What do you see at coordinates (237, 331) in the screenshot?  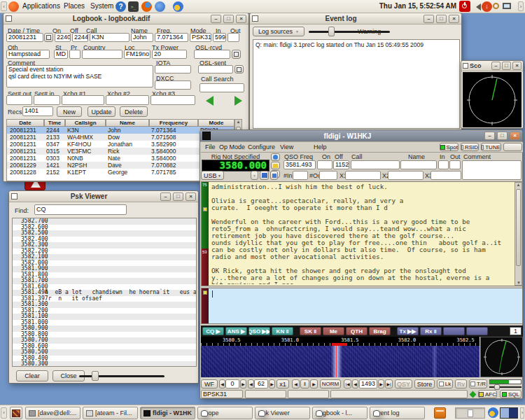 I see `macro-button: ANS ▶` at bounding box center [237, 331].